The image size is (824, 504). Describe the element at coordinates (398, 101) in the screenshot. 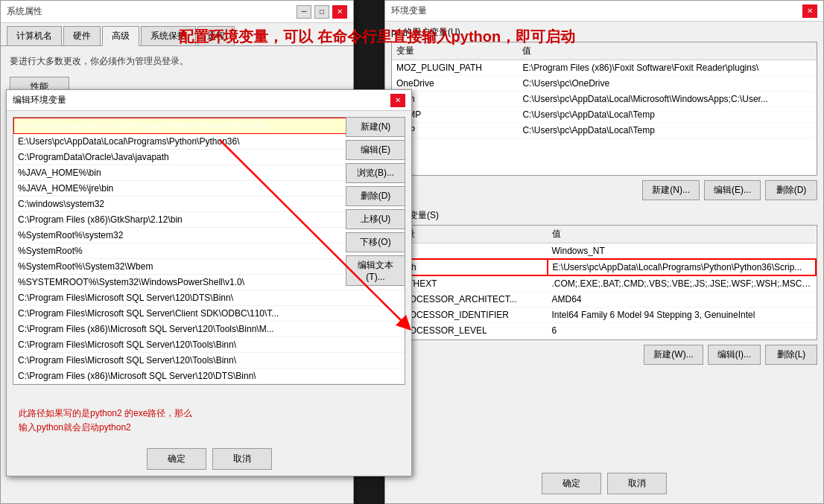

I see `edit-env-close-btn: ✕` at that location.